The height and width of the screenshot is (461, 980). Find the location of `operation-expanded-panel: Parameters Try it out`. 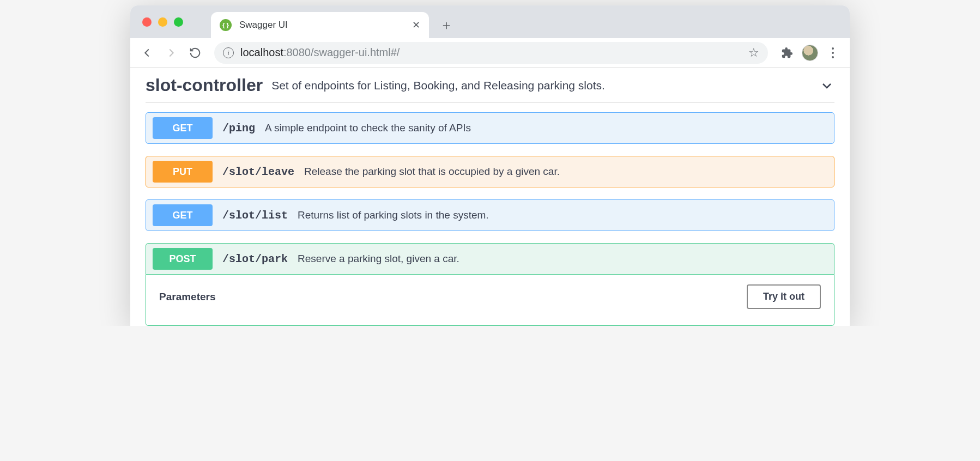

operation-expanded-panel: Parameters Try it out is located at coordinates (490, 300).